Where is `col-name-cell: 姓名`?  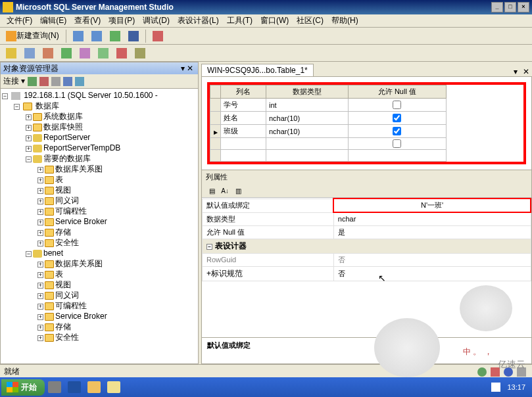 col-name-cell: 姓名 is located at coordinates (243, 118).